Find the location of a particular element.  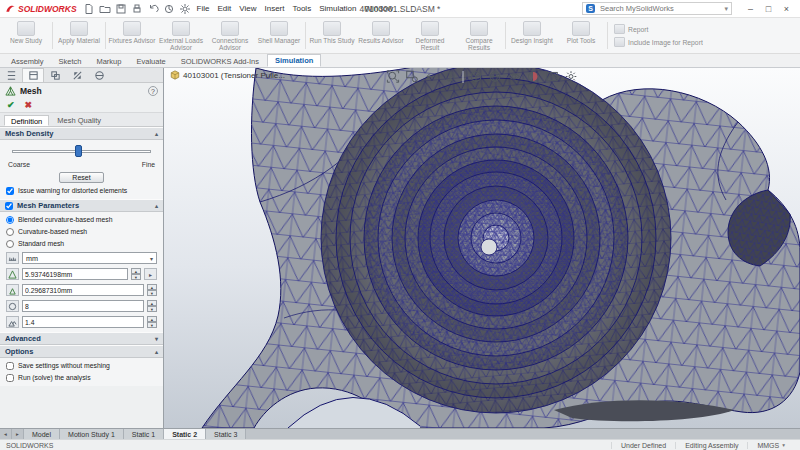

menu-view: View is located at coordinates (248, 8).